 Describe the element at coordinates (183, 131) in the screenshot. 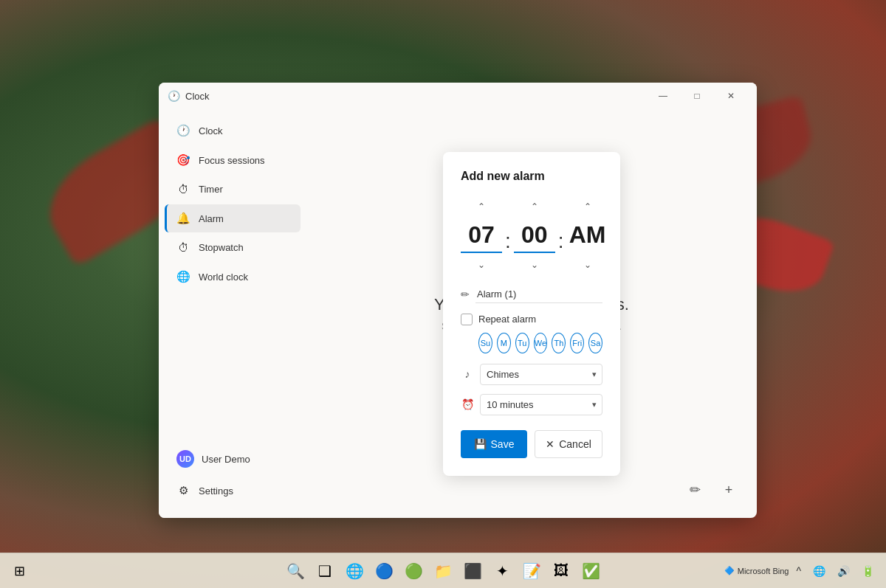

I see `clock-nav-icon: 🕐` at that location.